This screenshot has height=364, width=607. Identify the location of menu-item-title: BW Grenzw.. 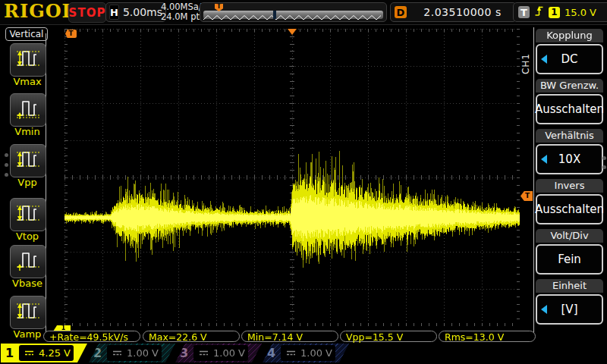
(569, 86).